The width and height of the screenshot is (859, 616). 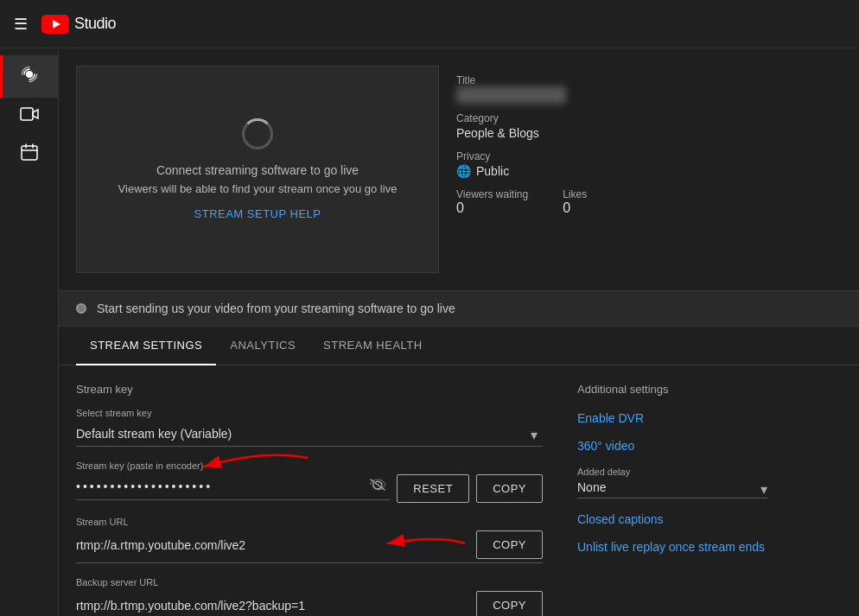 I want to click on youtube-logo: Studio, so click(x=79, y=24).